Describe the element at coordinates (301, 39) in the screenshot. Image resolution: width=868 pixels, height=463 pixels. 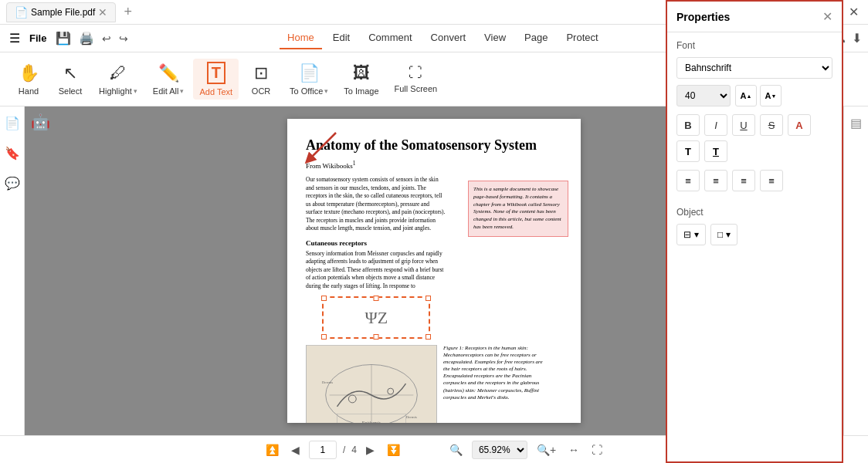
I see `nav-home: Home` at that location.